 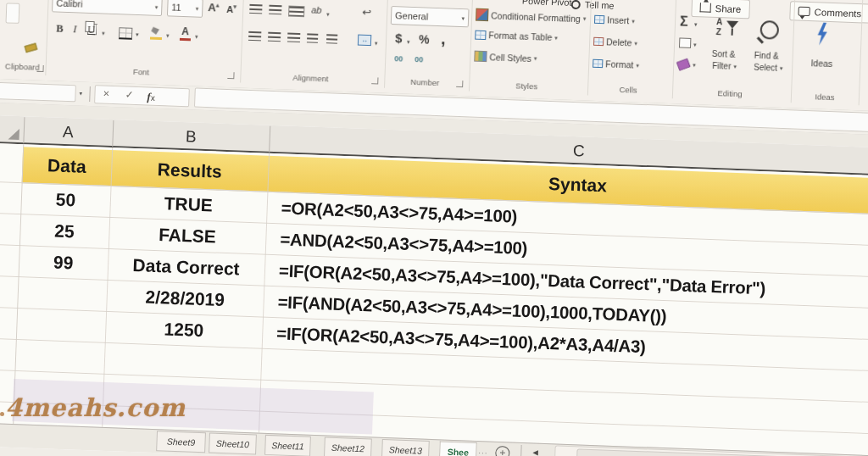 What do you see at coordinates (376, 42) in the screenshot?
I see `merge-dropdown-icon: ▾` at bounding box center [376, 42].